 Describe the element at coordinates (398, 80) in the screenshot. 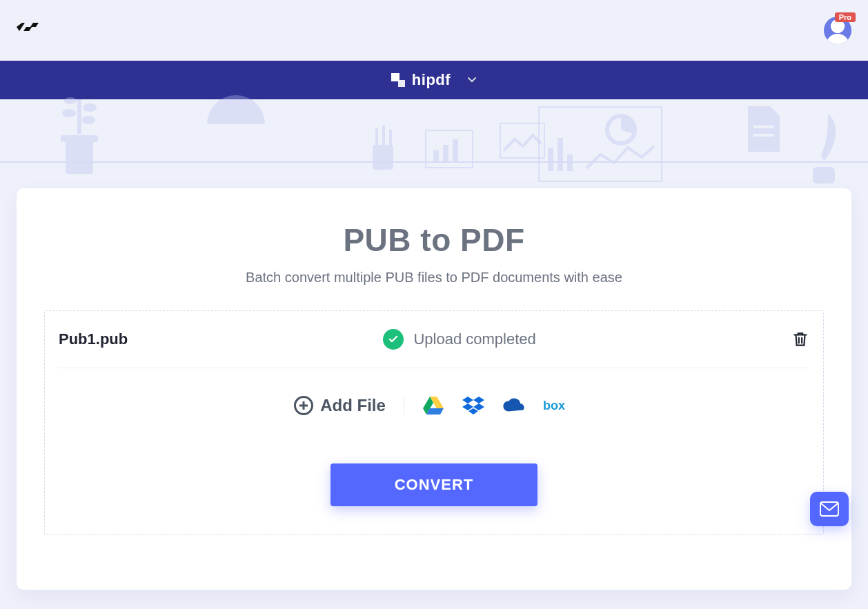

I see `brand-icon` at that location.